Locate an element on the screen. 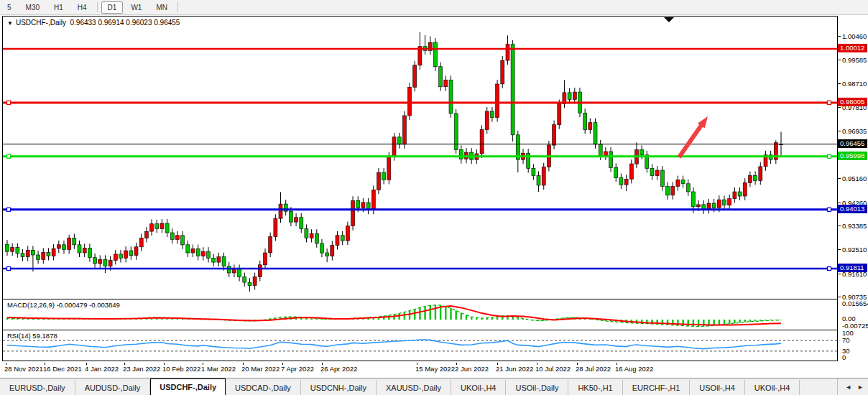  tab-usoilh4: USOil-,H4 is located at coordinates (717, 388).